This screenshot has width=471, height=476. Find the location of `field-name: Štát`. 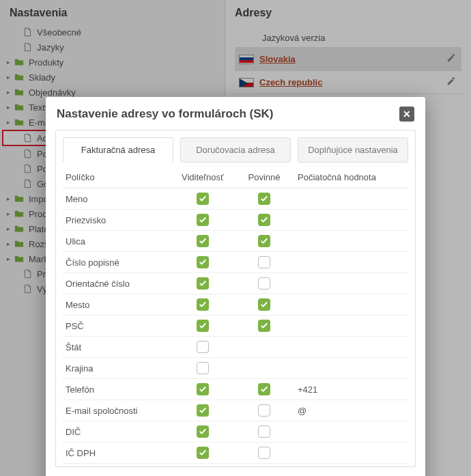

field-name: Štát is located at coordinates (117, 347).